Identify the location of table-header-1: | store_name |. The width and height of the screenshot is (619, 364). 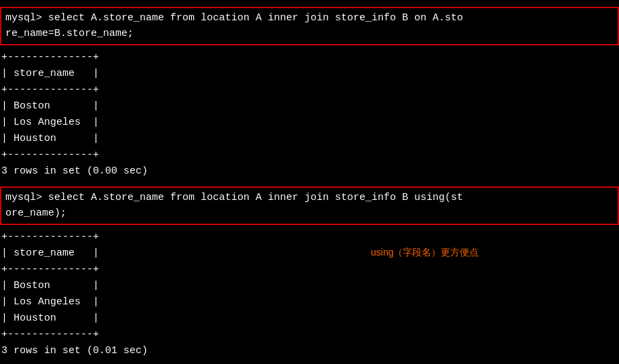
(309, 74).